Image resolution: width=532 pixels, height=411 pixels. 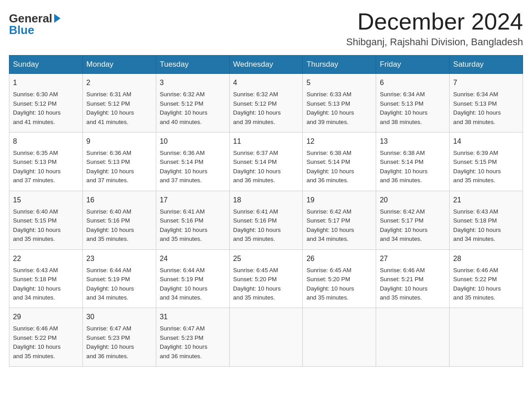 I want to click on calendar-day-cell: 14Sunrise: 6:39 AMSunset: 5:15 PMDayligh…, so click(x=486, y=162).